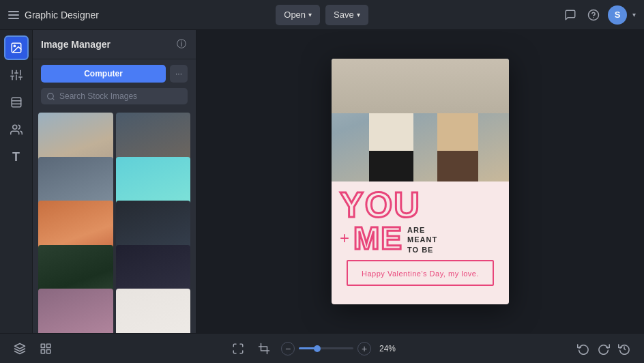 The width and height of the screenshot is (644, 363). What do you see at coordinates (420, 239) in the screenshot?
I see `card-me-row: + ME ARE MEANT TO BE` at bounding box center [420, 239].